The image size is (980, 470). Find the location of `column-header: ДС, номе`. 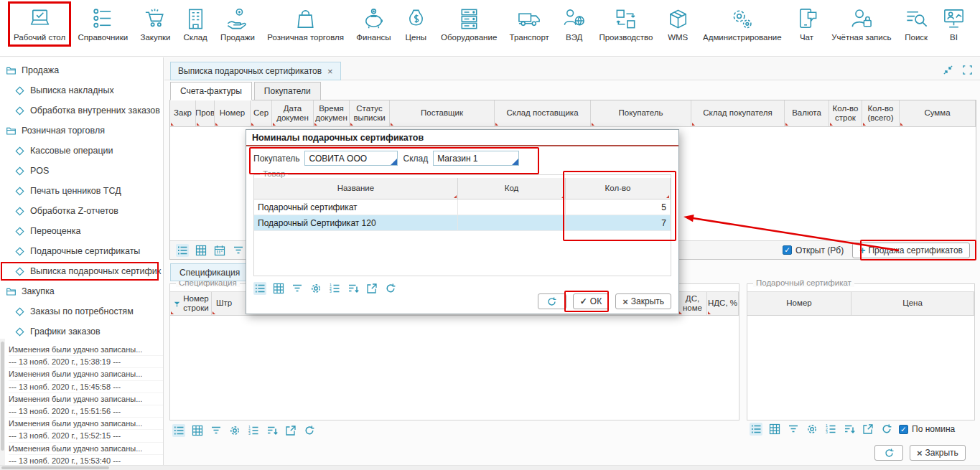

column-header: ДС, номе is located at coordinates (693, 304).